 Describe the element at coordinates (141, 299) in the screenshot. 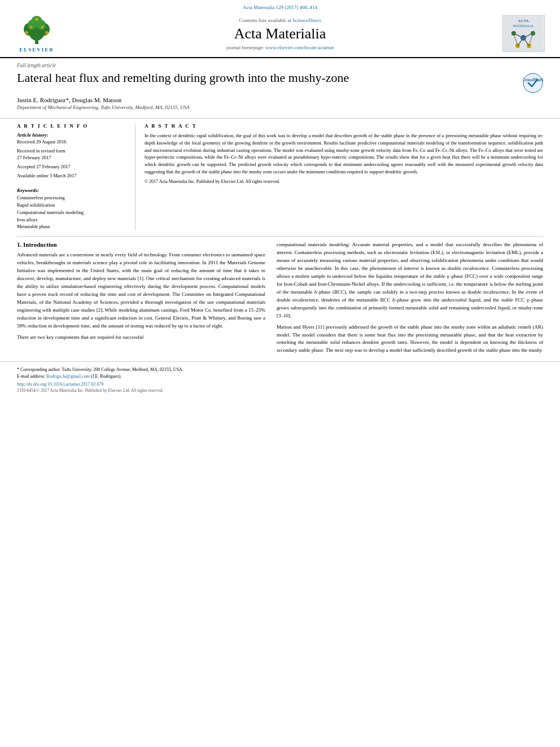

I see `body-left-col: 1. Introduction Advanced materials are a…` at that location.